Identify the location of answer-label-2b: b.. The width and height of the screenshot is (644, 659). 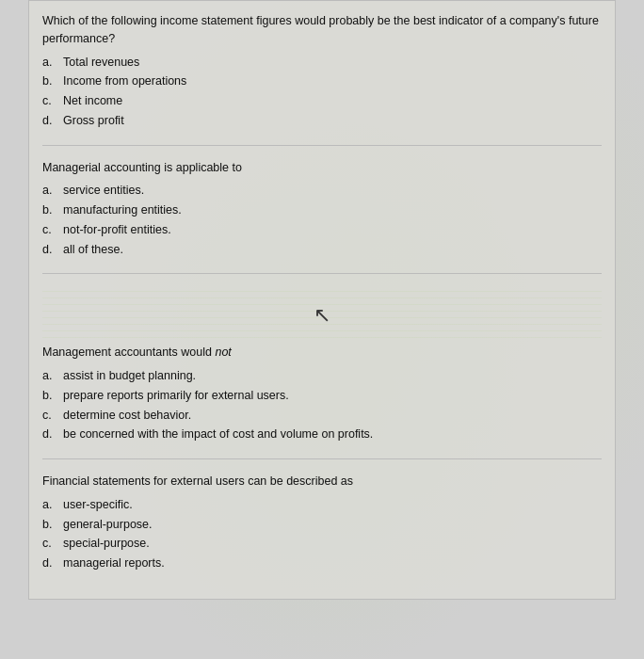
(53, 211).